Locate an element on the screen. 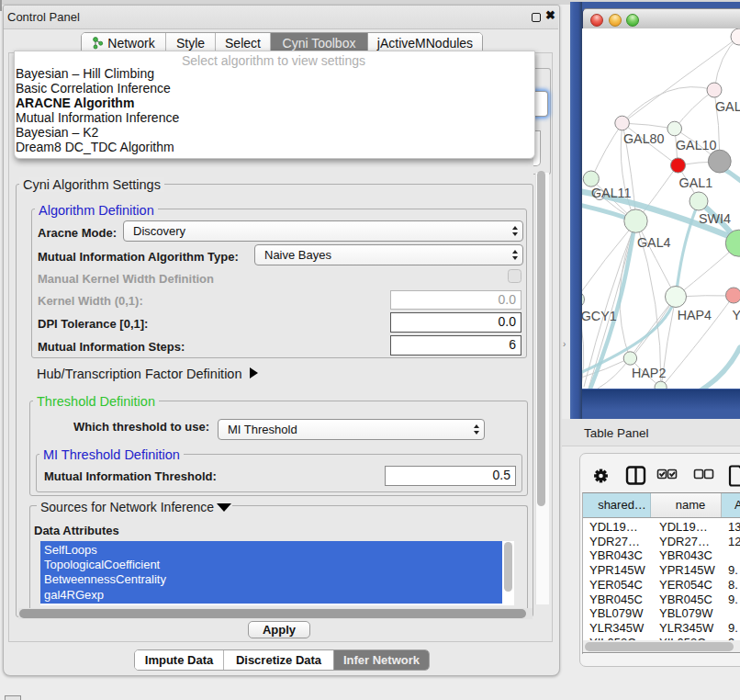  svg-text: GAL11 is located at coordinates (611, 193).